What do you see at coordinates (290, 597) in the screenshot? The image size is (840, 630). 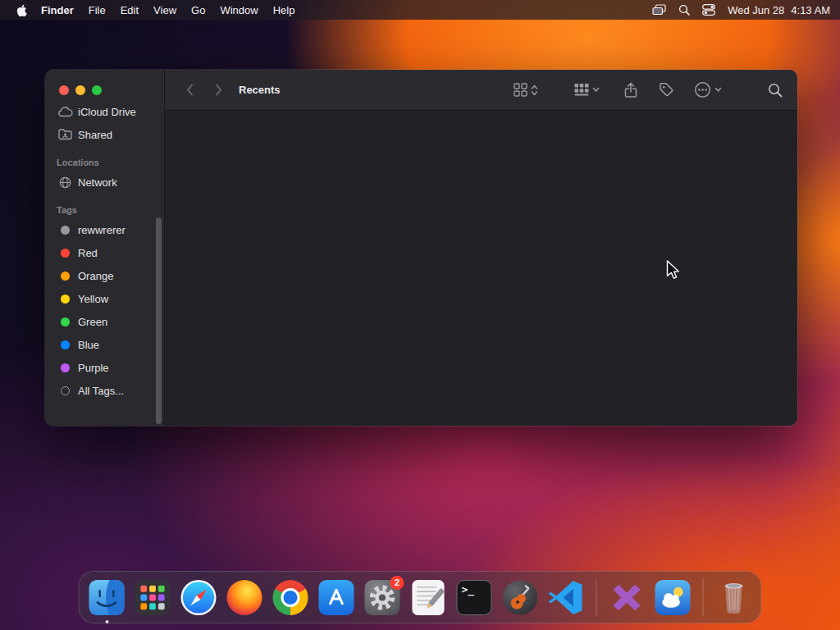 I see `dock-item-chrome` at bounding box center [290, 597].